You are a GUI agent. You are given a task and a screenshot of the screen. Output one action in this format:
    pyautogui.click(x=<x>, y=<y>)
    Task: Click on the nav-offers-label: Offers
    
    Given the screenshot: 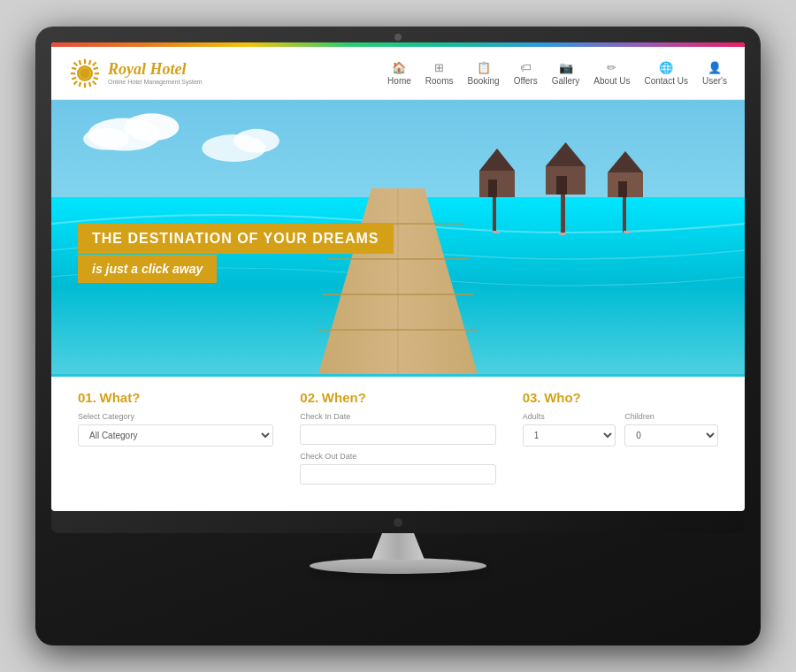 What is the action you would take?
    pyautogui.click(x=525, y=81)
    